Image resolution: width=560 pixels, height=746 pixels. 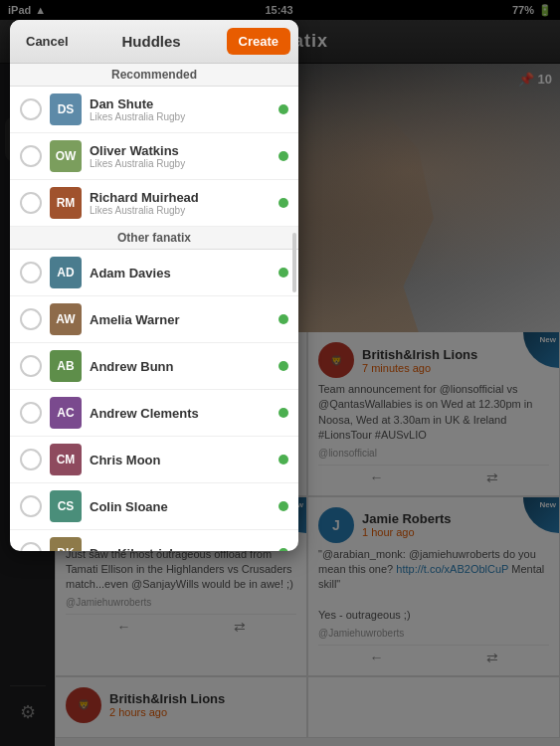 I want to click on contact-radio-andrew-clements, so click(x=31, y=413).